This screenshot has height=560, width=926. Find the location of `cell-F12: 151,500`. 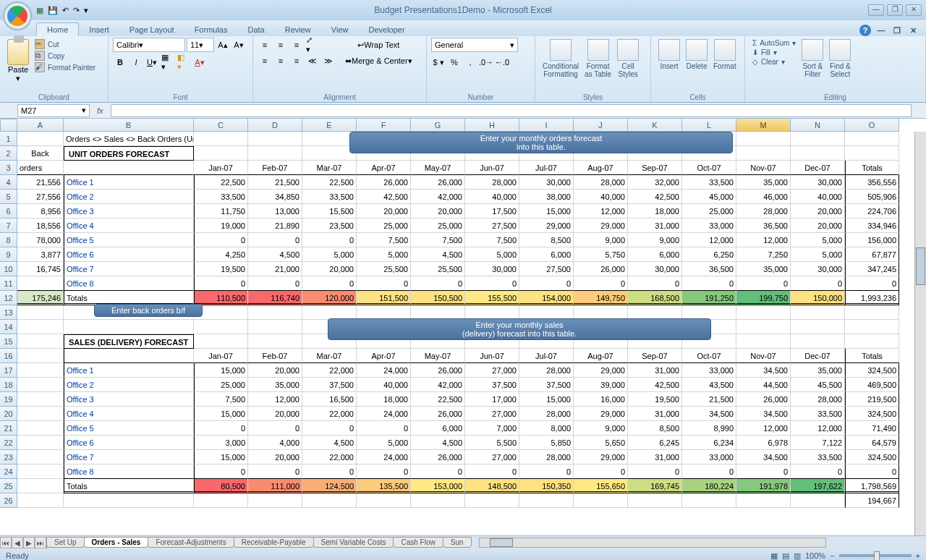

cell-F12: 151,500 is located at coordinates (383, 298).